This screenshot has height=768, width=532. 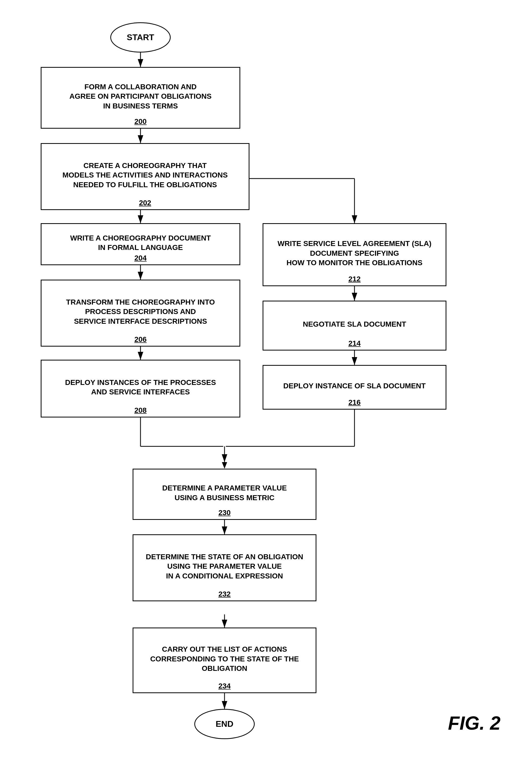 What do you see at coordinates (140, 97) in the screenshot?
I see `box200-label: FORM A COLLABORATION ANDAGREE ON PARTICI…` at bounding box center [140, 97].